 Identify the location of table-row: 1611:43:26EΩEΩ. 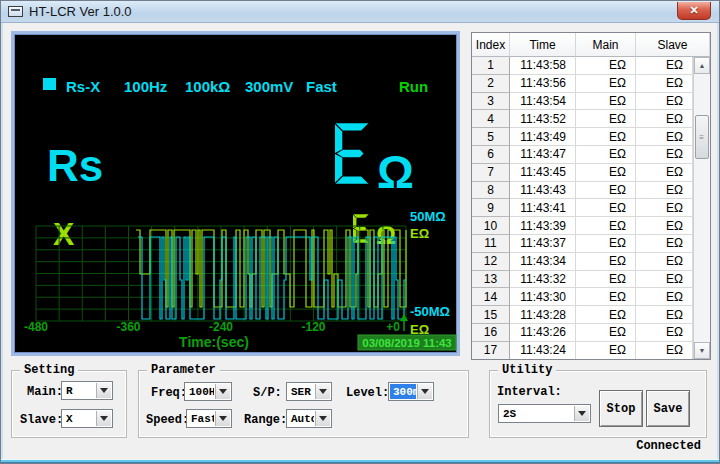
(582, 333).